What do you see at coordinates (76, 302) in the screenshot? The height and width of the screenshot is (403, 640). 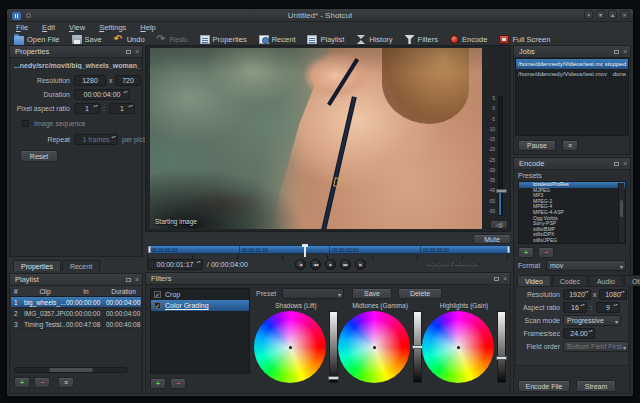 I see `playlist-row: 1 big_wheels_... 00:00:00:00 00:00:04:00` at bounding box center [76, 302].